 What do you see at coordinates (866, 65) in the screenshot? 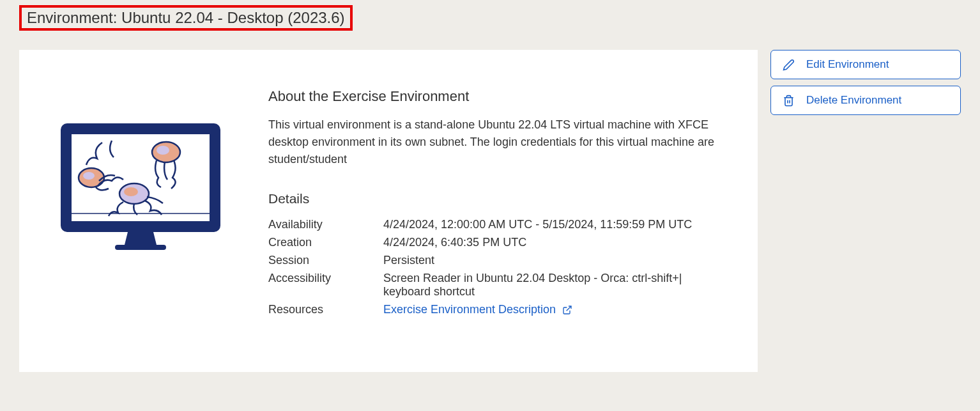
I see `edit-environment-button: Edit Environment` at bounding box center [866, 65].